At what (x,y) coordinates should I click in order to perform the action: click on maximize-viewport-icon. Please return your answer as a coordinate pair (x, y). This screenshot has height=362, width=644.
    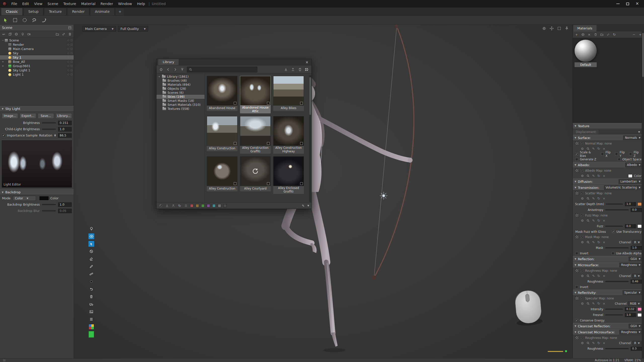
    Looking at the image, I should click on (559, 28).